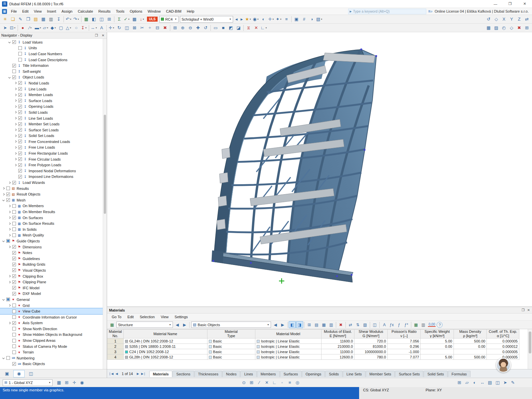  Describe the element at coordinates (53, 340) in the screenshot. I see `tree-item-show-clipped-areas: ♥Show Clipped Areas` at that location.